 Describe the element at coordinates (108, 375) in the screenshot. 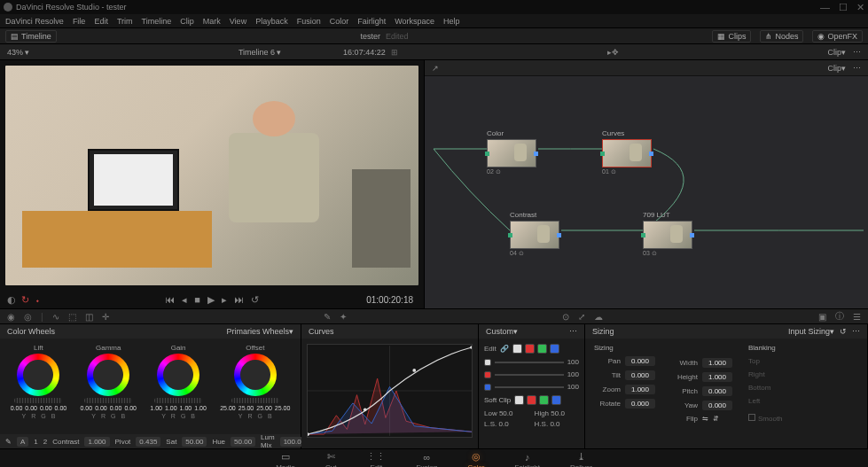

I see `color-wheel-gamma` at that location.